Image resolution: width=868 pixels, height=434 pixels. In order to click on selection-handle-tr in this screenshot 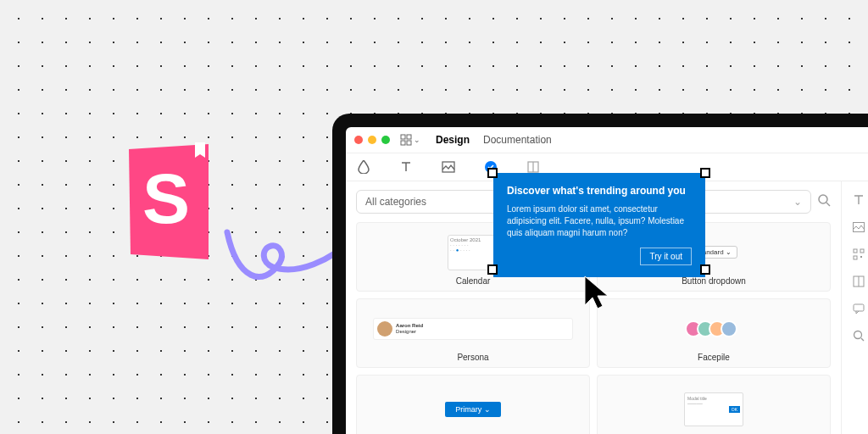, I will do `click(705, 173)`.